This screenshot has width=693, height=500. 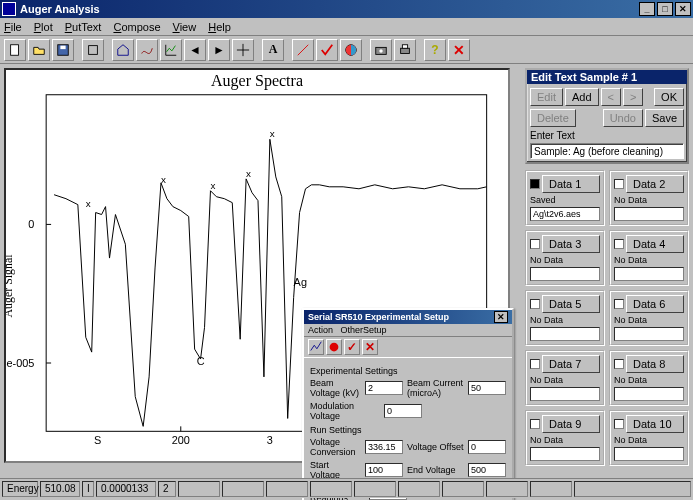 I want to click on prev-text-button: <, so click(x=611, y=97).